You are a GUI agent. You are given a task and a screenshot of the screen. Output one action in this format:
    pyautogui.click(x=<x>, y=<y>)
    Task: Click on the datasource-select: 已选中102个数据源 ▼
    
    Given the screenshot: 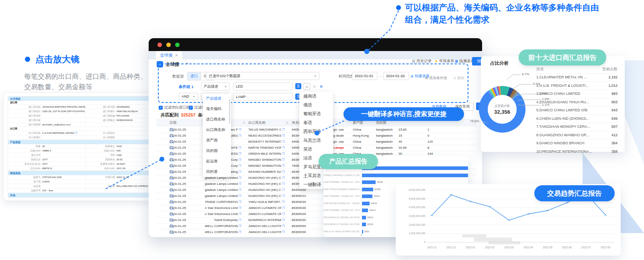 What is the action you would take?
    pyautogui.click(x=263, y=76)
    